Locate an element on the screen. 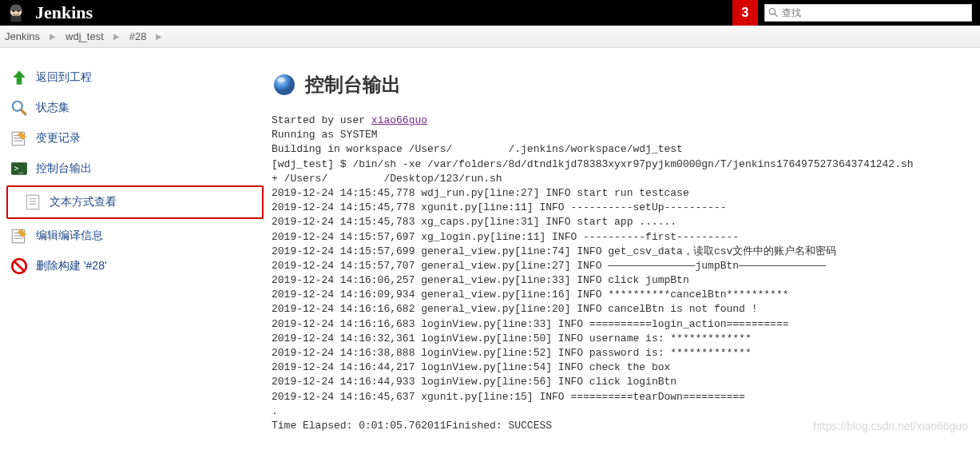 Image resolution: width=980 pixels, height=450 pixels. document-icon is located at coordinates (33, 202).